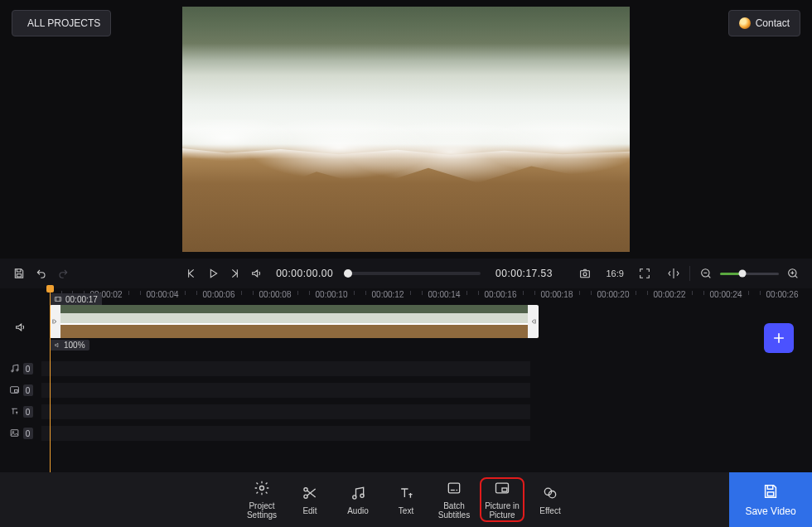  I want to click on text-track: 0, so click(406, 412).